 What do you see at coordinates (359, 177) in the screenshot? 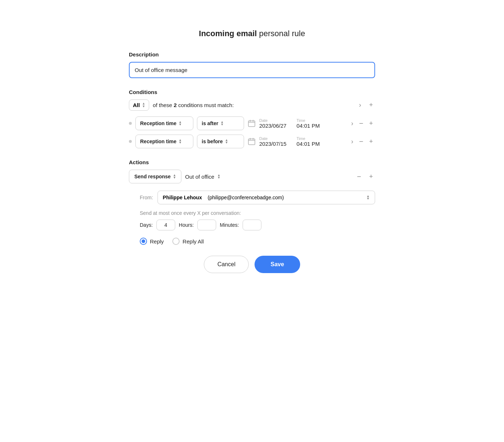
I see `remove-action-button: −` at bounding box center [359, 177].